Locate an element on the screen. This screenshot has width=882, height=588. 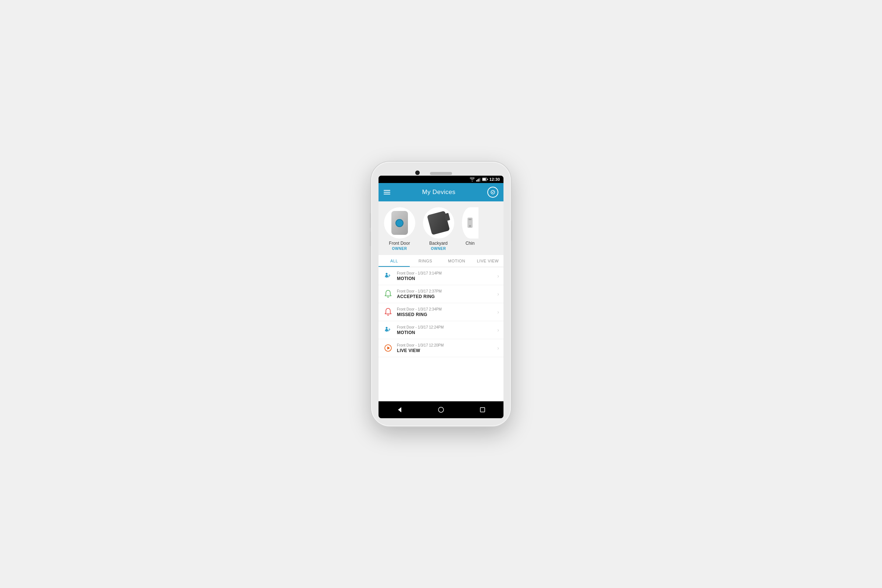
chevron-icon-0: › is located at coordinates (498, 276).